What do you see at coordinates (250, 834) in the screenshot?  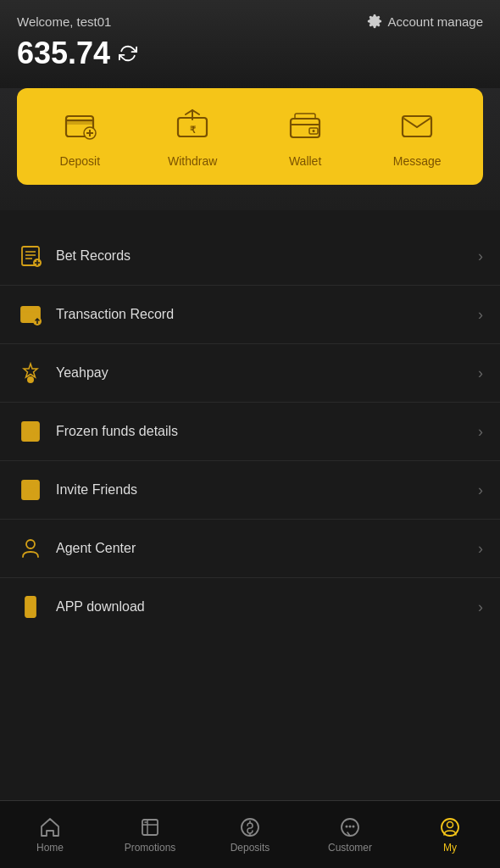 I see `bottom-nav: Home Promotions Deposits` at bounding box center [250, 834].